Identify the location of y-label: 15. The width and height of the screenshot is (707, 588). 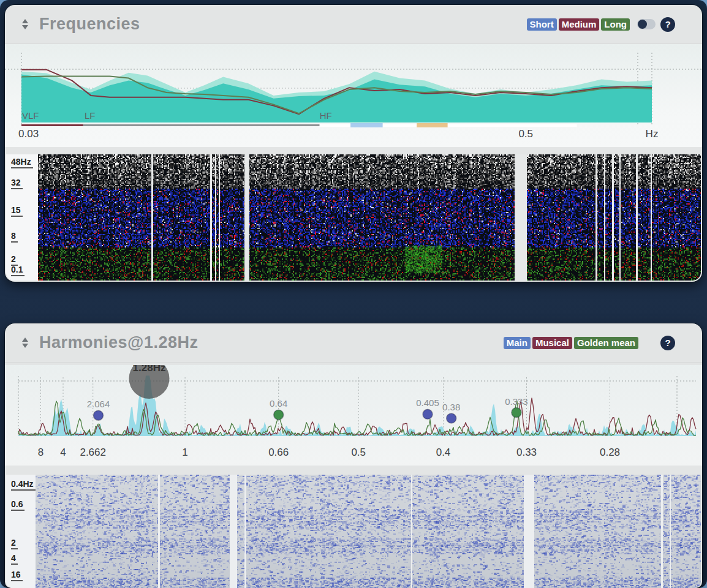
(17, 211).